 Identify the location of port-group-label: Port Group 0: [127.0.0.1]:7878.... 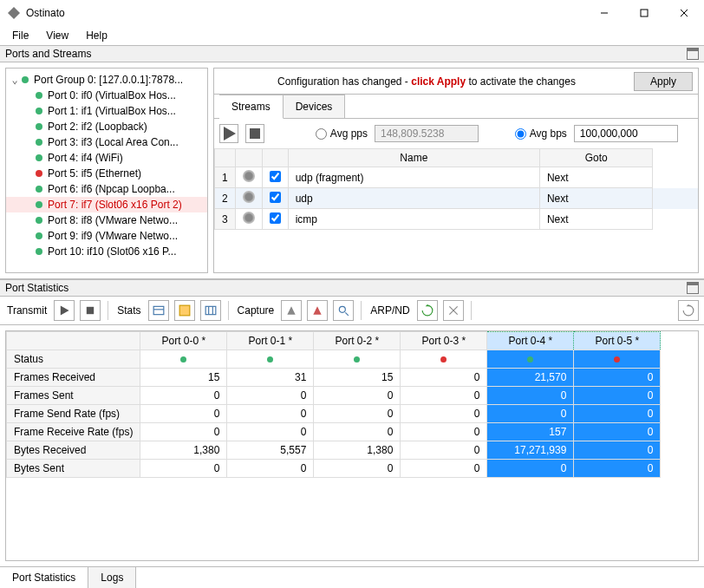
(108, 80).